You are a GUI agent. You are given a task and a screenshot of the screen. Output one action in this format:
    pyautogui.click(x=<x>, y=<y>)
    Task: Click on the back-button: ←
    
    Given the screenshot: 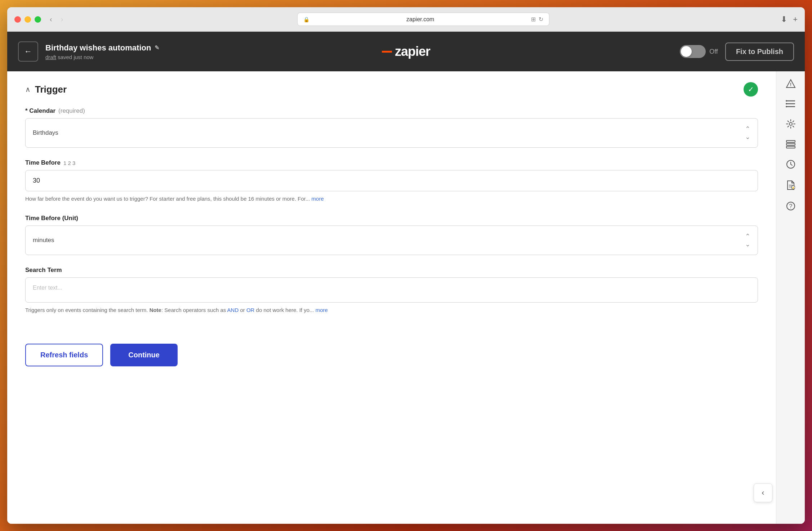 What is the action you would take?
    pyautogui.click(x=28, y=52)
    